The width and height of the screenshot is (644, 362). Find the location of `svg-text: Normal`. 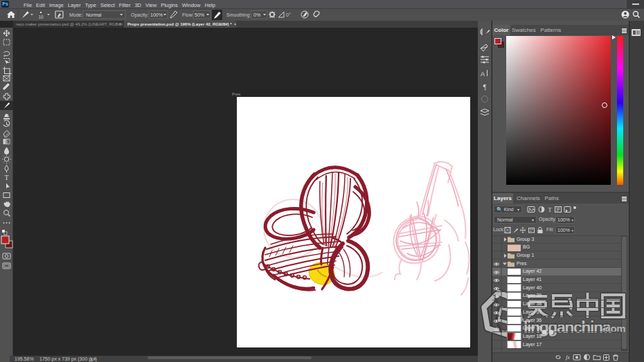

svg-text: Normal is located at coordinates (94, 15).